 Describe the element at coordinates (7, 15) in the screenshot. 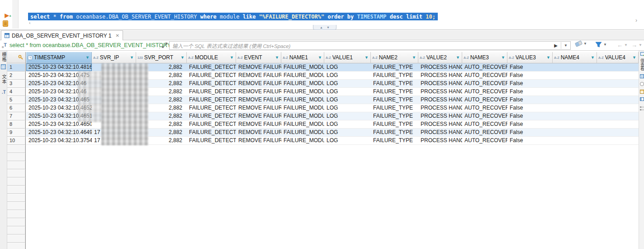

I see `execute-statement-icon: ▶+` at that location.